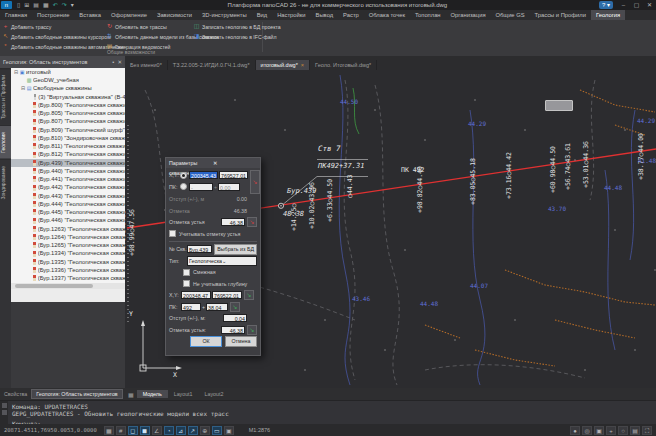  Describe the element at coordinates (145, 430) in the screenshot. I see `polar-icon: ◼` at that location.